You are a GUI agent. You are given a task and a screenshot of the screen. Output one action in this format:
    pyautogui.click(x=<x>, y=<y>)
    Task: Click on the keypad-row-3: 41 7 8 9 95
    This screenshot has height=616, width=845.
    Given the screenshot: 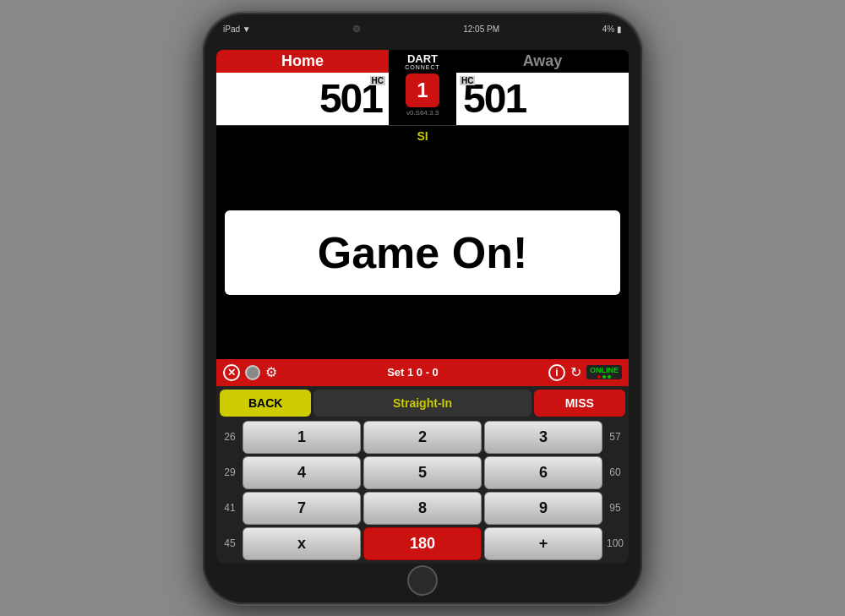 What is the action you would take?
    pyautogui.click(x=422, y=509)
    